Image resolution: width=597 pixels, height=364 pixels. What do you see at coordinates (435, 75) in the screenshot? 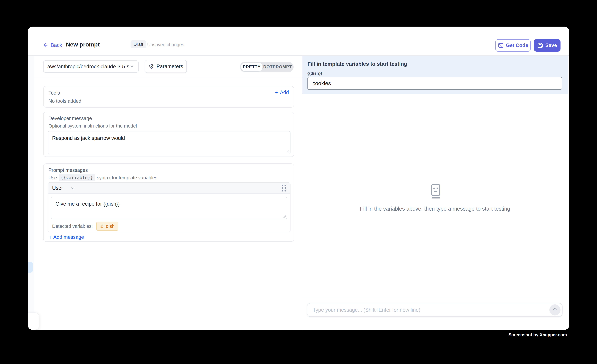
I see `template-variables-panel: Fill in template variables to start test…` at bounding box center [435, 75].